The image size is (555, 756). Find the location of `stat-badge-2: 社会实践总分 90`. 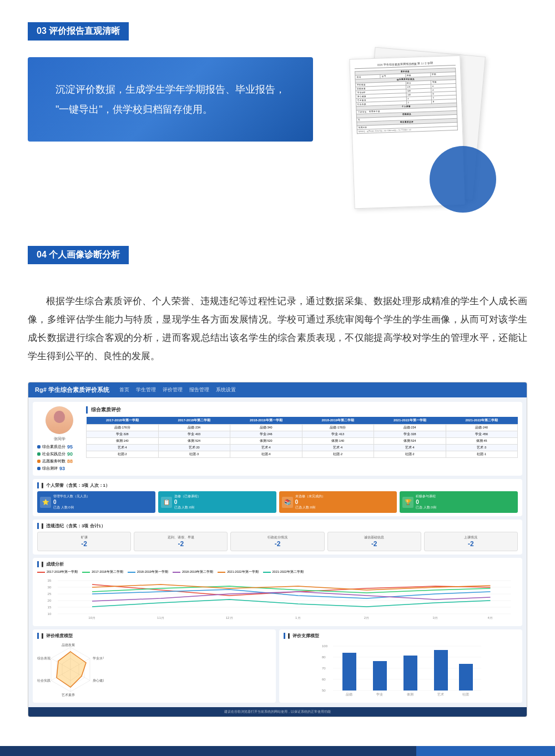

stat-badge-2: 社会实践总分 90 is located at coordinates (59, 454).